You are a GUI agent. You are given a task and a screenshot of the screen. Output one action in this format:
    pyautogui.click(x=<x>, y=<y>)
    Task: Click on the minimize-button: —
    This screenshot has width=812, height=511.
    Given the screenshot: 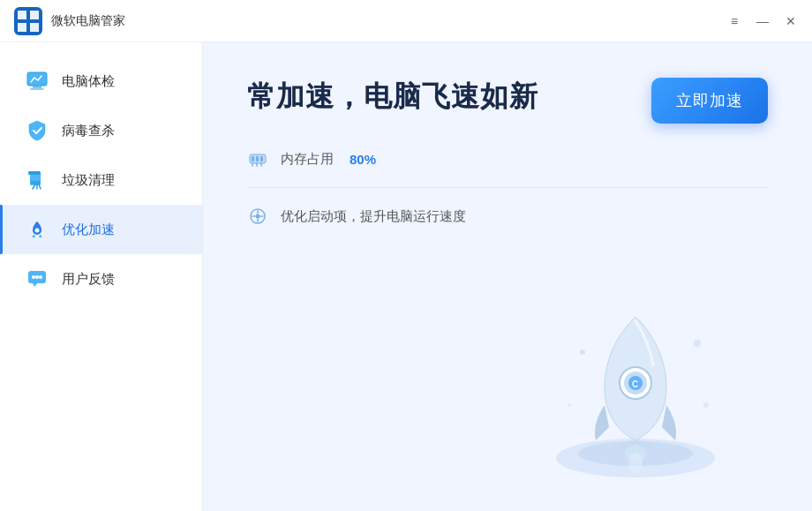 What is the action you would take?
    pyautogui.click(x=763, y=21)
    